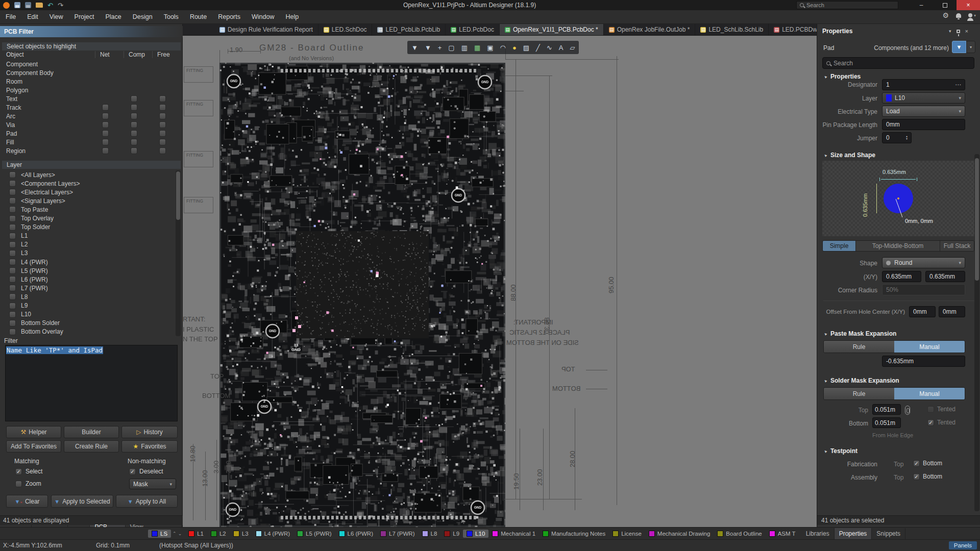 The width and height of the screenshot is (980, 551). What do you see at coordinates (929, 394) in the screenshot?
I see `solder-manual-button: Manual` at bounding box center [929, 394].